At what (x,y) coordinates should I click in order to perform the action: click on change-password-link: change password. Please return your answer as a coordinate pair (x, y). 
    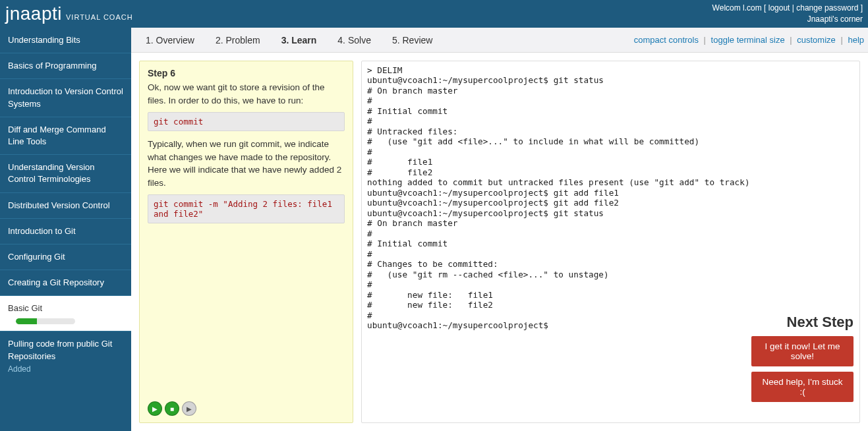
    Looking at the image, I should click on (827, 8).